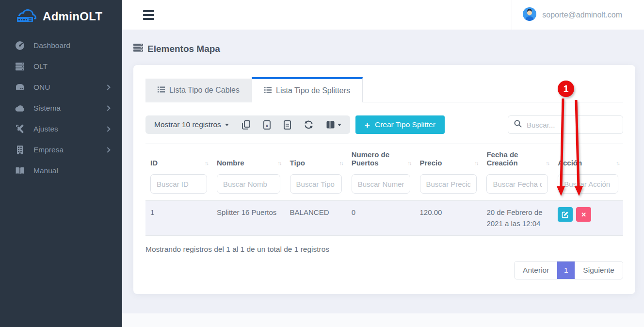 The height and width of the screenshot is (327, 644). Describe the element at coordinates (26, 16) in the screenshot. I see `cloud-router-logo-icon` at that location.